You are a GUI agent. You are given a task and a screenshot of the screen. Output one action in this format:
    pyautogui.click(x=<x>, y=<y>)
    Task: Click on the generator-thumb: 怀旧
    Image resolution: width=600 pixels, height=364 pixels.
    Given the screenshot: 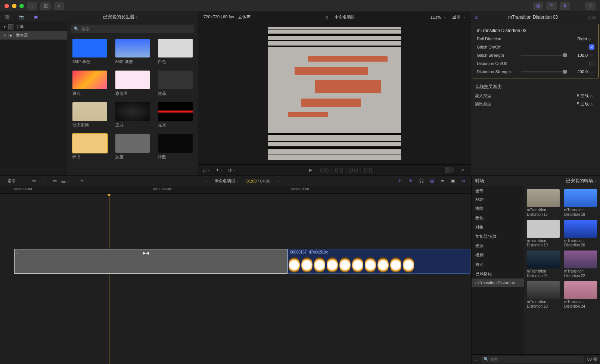 What is the action you would take?
    pyautogui.click(x=90, y=147)
    